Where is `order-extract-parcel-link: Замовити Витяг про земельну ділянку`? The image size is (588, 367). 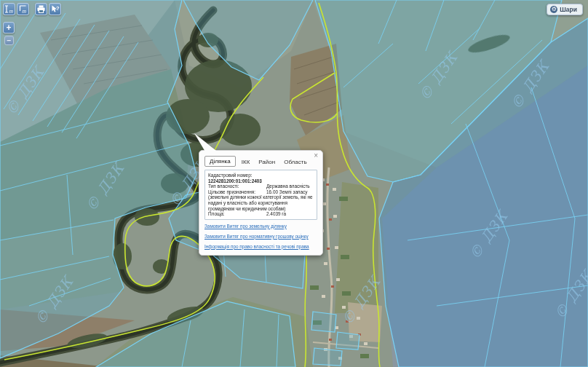 order-extract-parcel-link: Замовити Витяг про земельну ділянку is located at coordinates (261, 226).